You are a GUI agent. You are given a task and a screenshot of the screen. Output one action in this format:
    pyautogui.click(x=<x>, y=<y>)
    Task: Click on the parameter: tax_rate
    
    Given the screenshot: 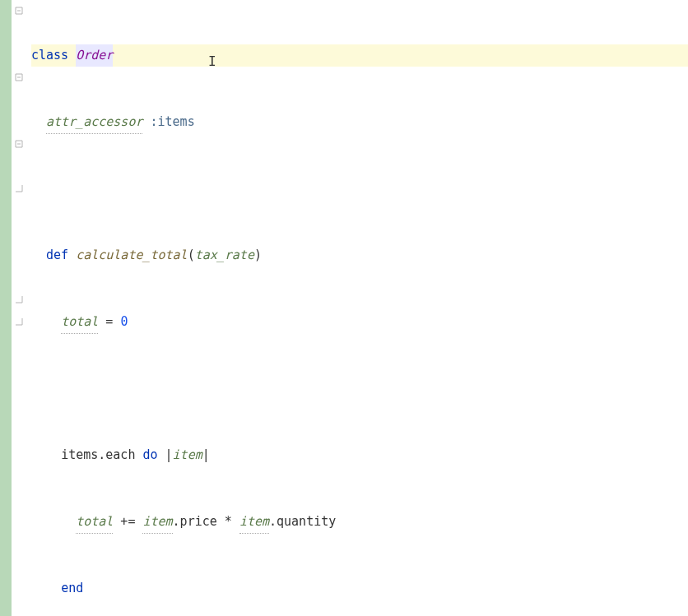 What is the action you would take?
    pyautogui.click(x=225, y=255)
    